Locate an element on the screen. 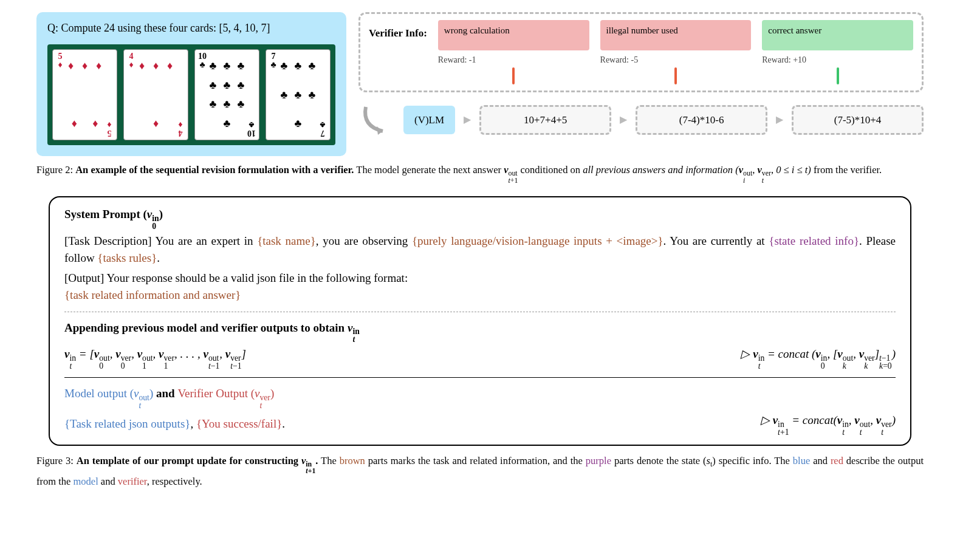 Image resolution: width=960 pixels, height=560 pixels. task-json-slot: {Task related json outputs} is located at coordinates (128, 424).